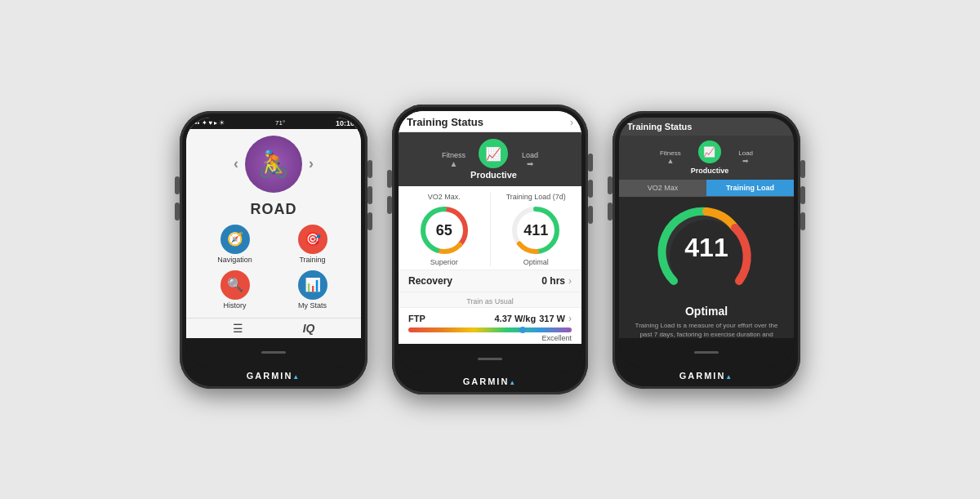  What do you see at coordinates (312, 244) in the screenshot?
I see `menu-item-training: 🎯 Training` at bounding box center [312, 244].